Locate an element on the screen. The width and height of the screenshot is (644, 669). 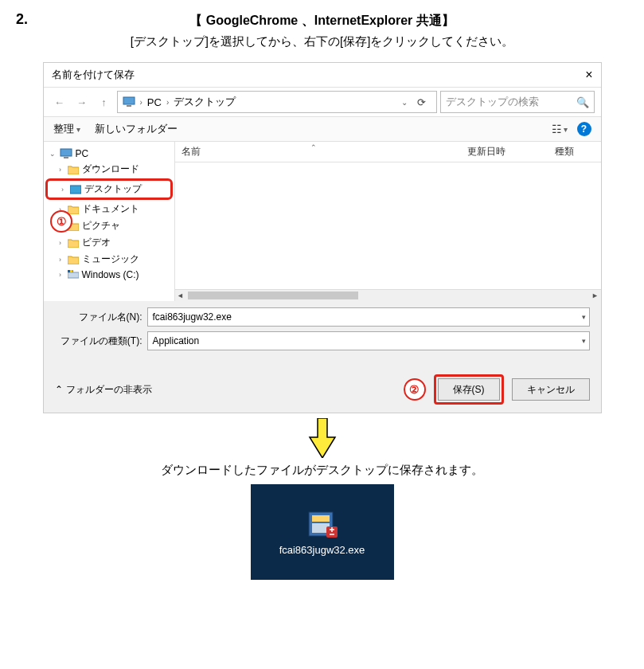
column-date: 更新日時 is located at coordinates (511, 151).